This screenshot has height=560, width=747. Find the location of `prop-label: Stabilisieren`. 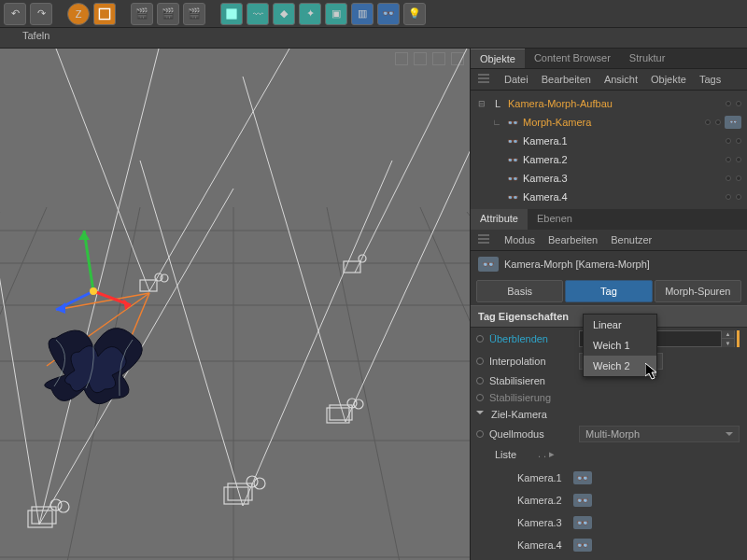

prop-label: Stabilisieren is located at coordinates (531, 381).